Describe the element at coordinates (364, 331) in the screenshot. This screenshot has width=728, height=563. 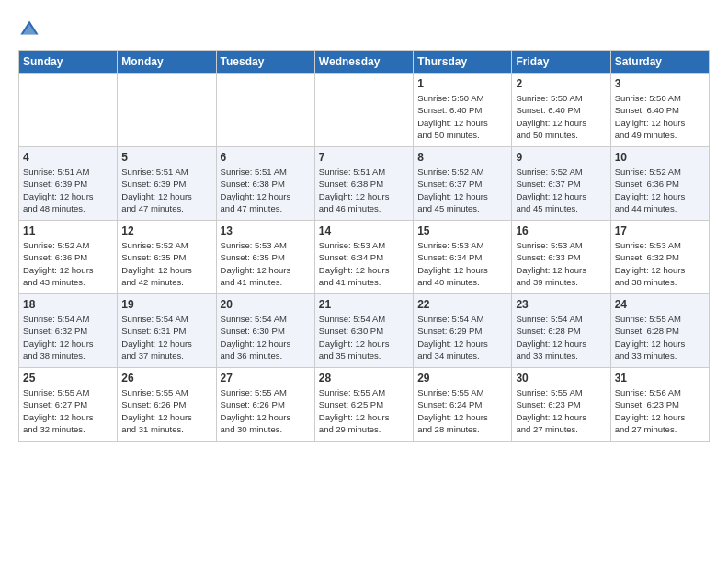
I see `day-cell: 21Sunrise: 5:54 AM Sunset: 6:30 PM Dayli…` at that location.